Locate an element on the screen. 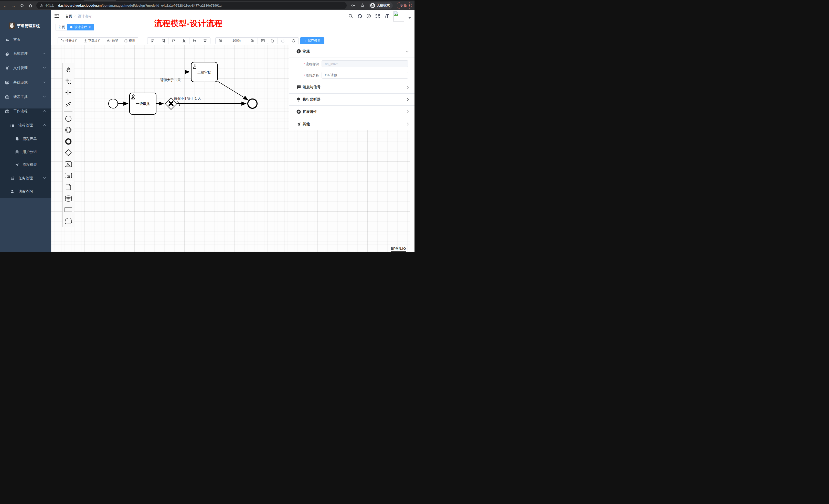 The image size is (829, 504). zoom-level: 100% is located at coordinates (237, 41).